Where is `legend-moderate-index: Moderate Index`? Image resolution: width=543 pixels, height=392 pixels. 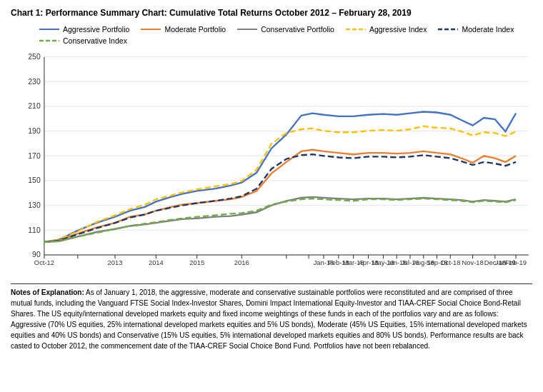
legend-moderate-index: Moderate Index is located at coordinates (476, 29).